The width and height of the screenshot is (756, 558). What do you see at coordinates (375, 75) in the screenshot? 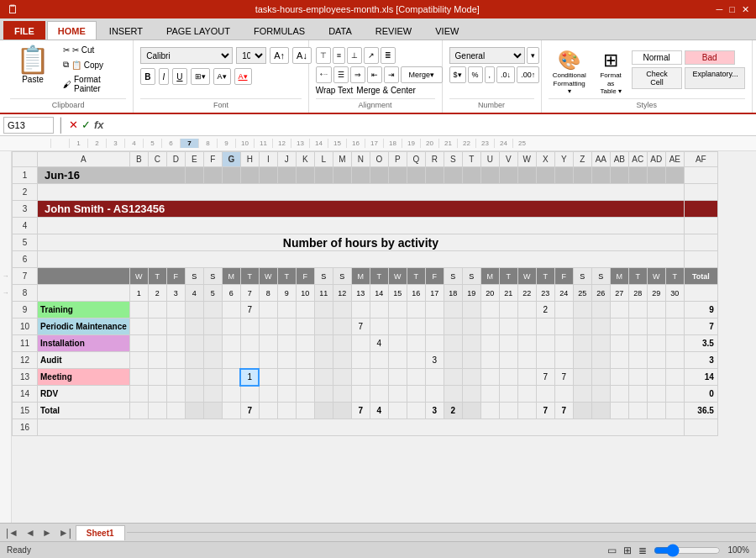
I see `decrease-indent-btn: ⇤` at bounding box center [375, 75].